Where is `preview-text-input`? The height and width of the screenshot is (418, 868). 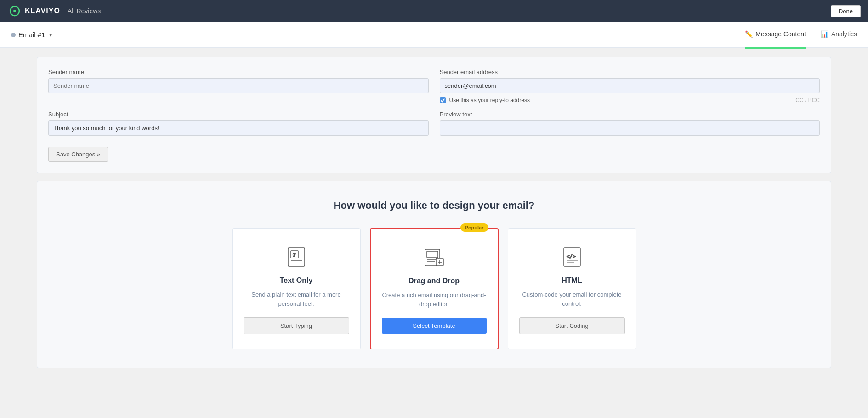
preview-text-input is located at coordinates (630, 128).